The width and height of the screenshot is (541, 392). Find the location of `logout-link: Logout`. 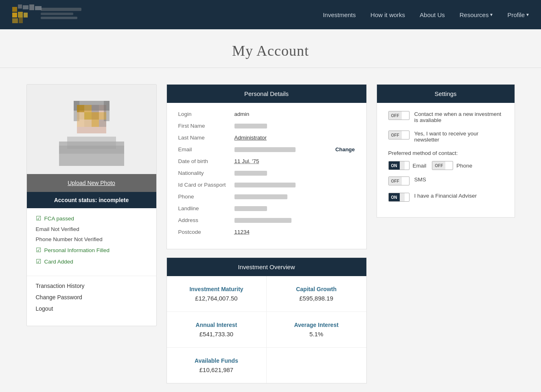

logout-link: Logout is located at coordinates (92, 309).